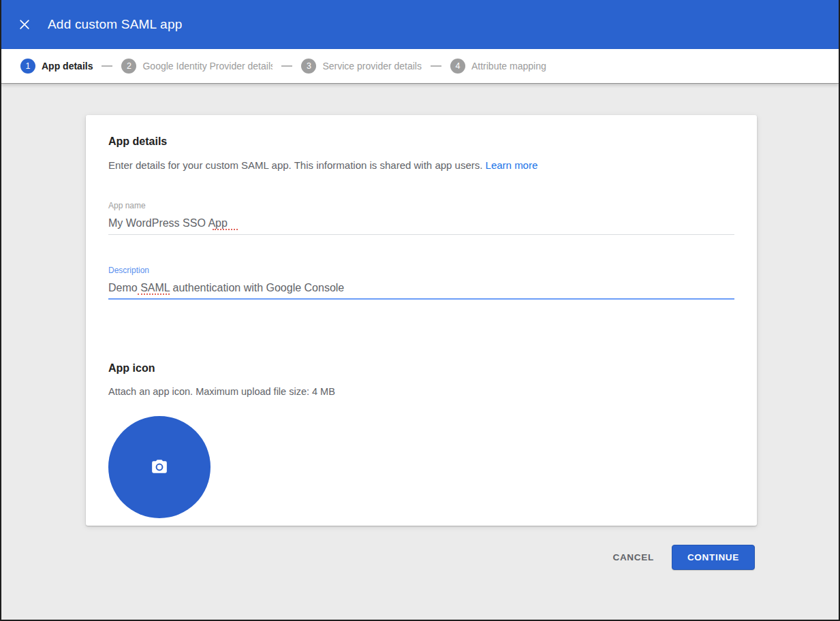  I want to click on app-icon-hint: Attach an app icon. Maximum upload file …, so click(421, 392).